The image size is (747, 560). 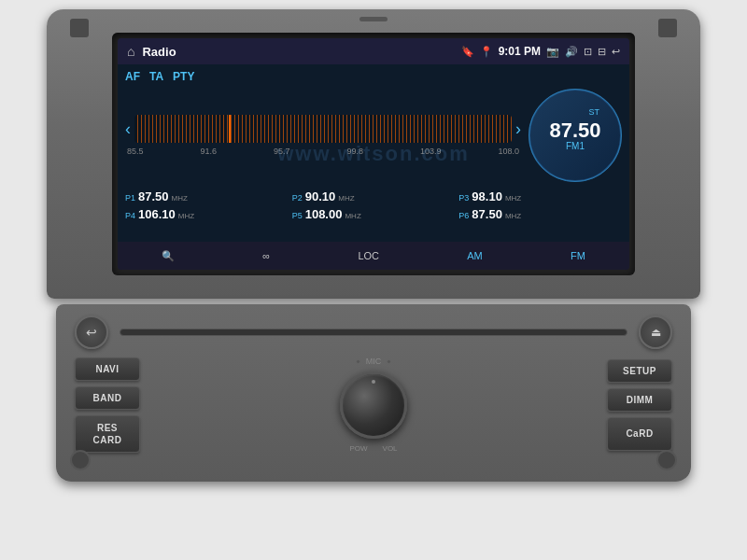 What do you see at coordinates (368, 256) in the screenshot?
I see `loc-toolbar-btn: LOC` at bounding box center [368, 256].